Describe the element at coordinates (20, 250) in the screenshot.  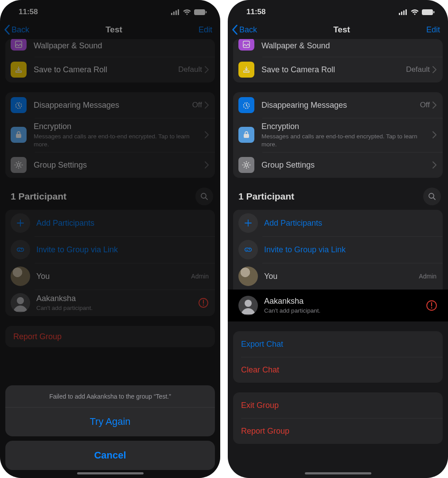
I see `link-icon` at that location.